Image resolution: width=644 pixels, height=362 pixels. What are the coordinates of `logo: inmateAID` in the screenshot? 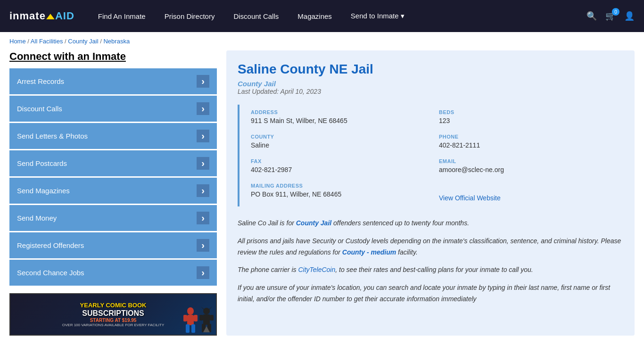 It's located at (42, 16).